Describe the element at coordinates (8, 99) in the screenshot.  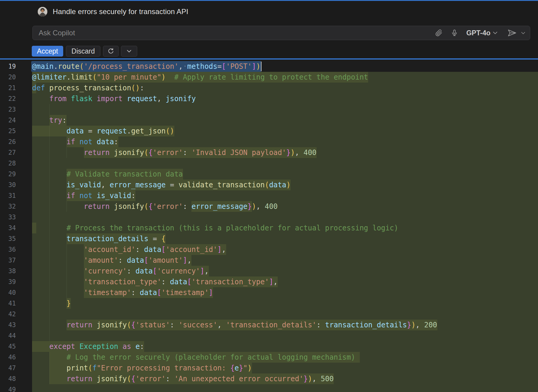
I see `line-number: 22` at that location.